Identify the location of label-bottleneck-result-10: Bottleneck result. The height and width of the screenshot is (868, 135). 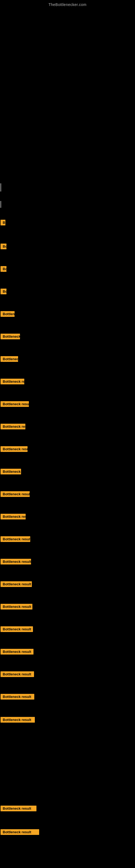
(68, 698).